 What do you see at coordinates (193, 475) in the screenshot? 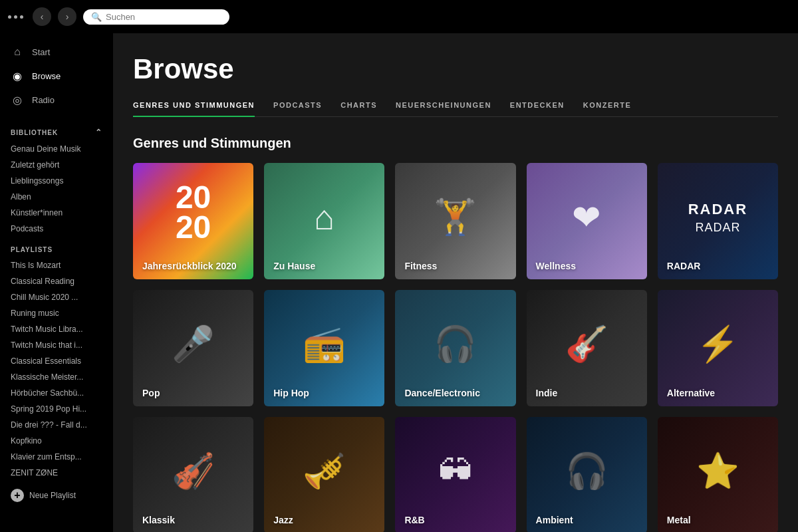
I see `genre-card-klassik: 🎻Klassik` at bounding box center [193, 475].